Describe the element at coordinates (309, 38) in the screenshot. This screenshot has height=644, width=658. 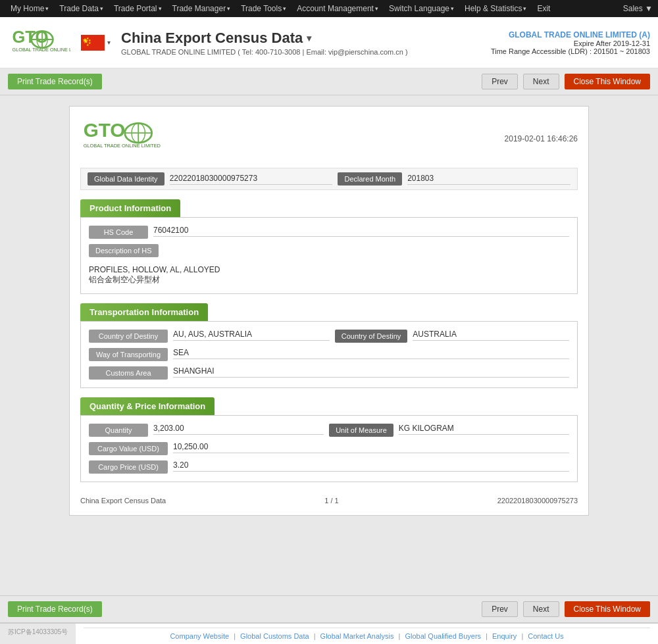
I see `title-arrow: ▾` at that location.